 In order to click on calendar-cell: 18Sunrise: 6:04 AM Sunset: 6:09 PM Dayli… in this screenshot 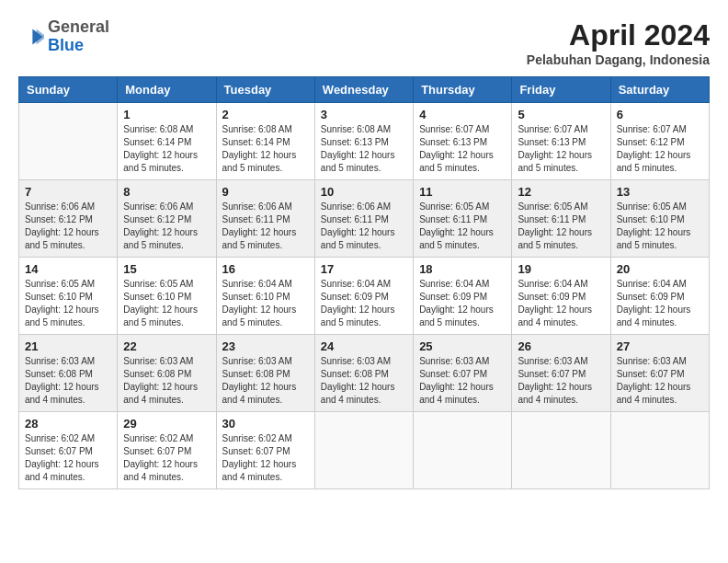, I will do `click(463, 296)`.